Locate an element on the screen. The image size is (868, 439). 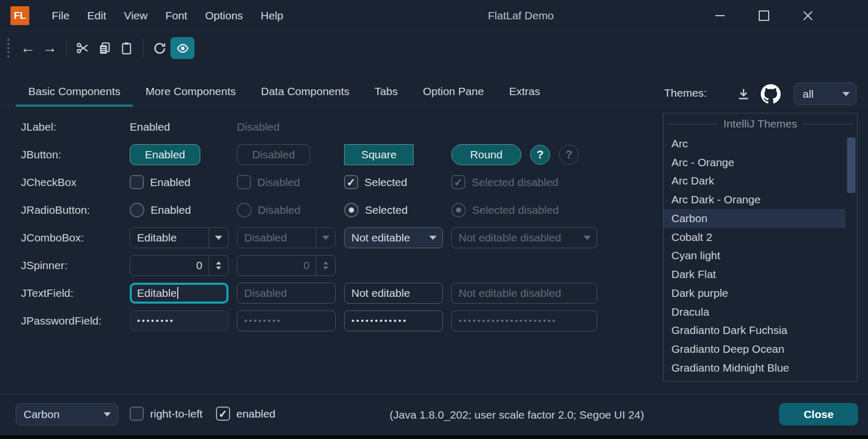
menu-options: Options is located at coordinates (224, 16).